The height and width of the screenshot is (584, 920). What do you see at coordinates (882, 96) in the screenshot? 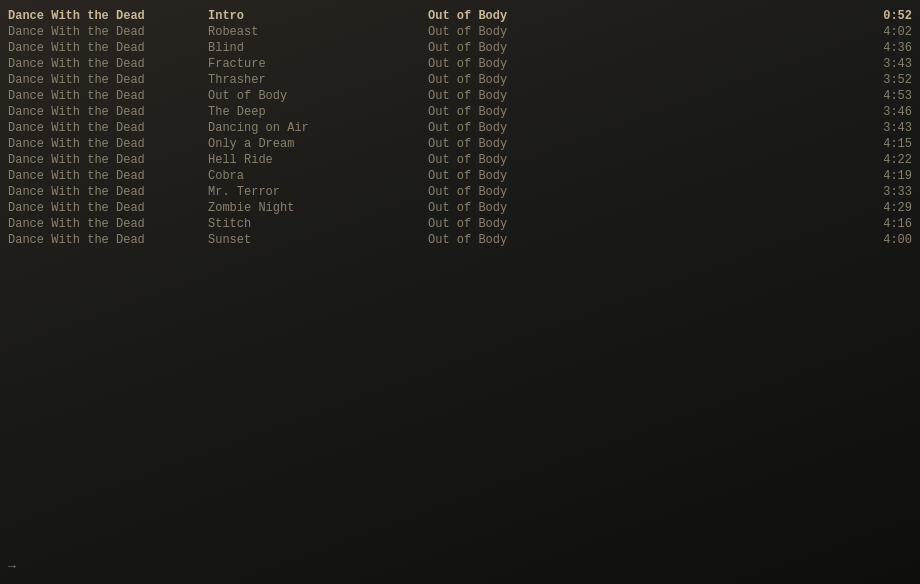
I see `track-duration: 4:53` at bounding box center [882, 96].